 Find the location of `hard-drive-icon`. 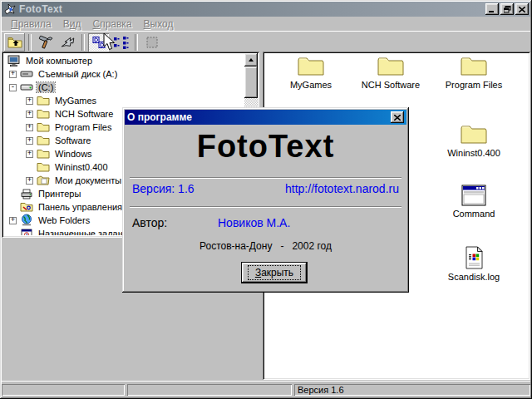

hard-drive-icon is located at coordinates (27, 87).